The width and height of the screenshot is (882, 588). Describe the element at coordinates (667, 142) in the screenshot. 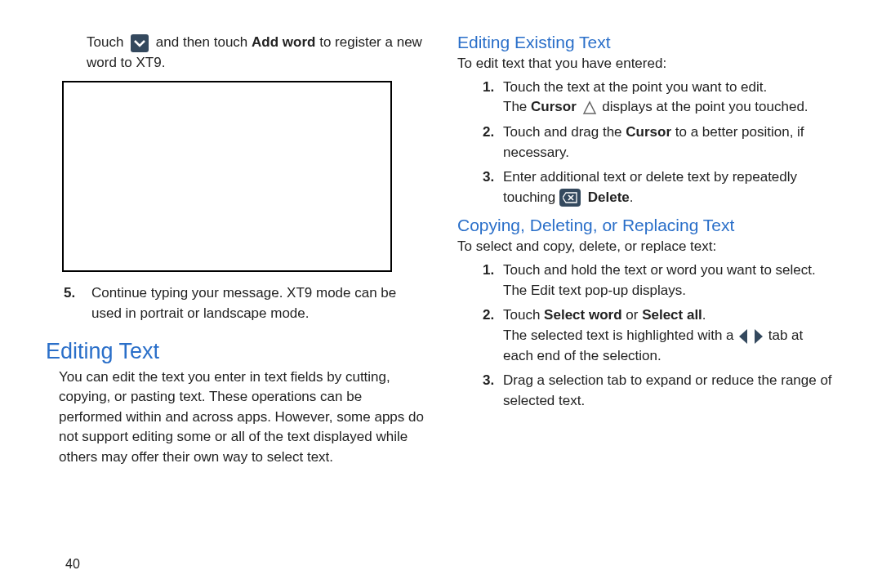

I see `list-item: Touch and drag the Cursor to a better po…` at that location.